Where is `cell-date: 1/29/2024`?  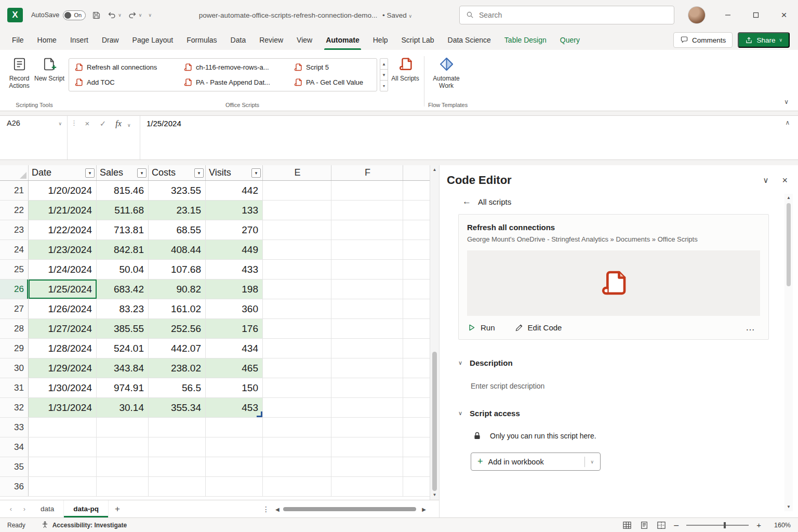
cell-date: 1/29/2024 is located at coordinates (62, 368).